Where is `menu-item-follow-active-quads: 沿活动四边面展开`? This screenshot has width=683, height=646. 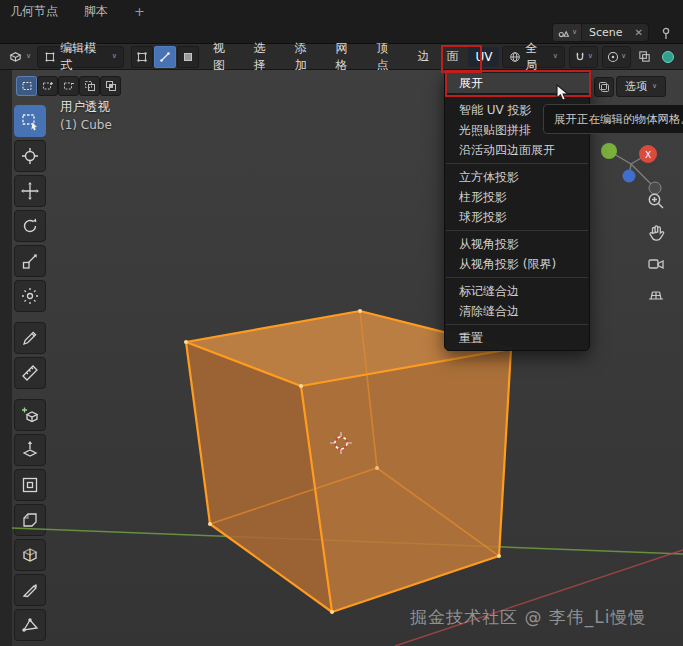 menu-item-follow-active-quads: 沿活动四边面展开 is located at coordinates (517, 150).